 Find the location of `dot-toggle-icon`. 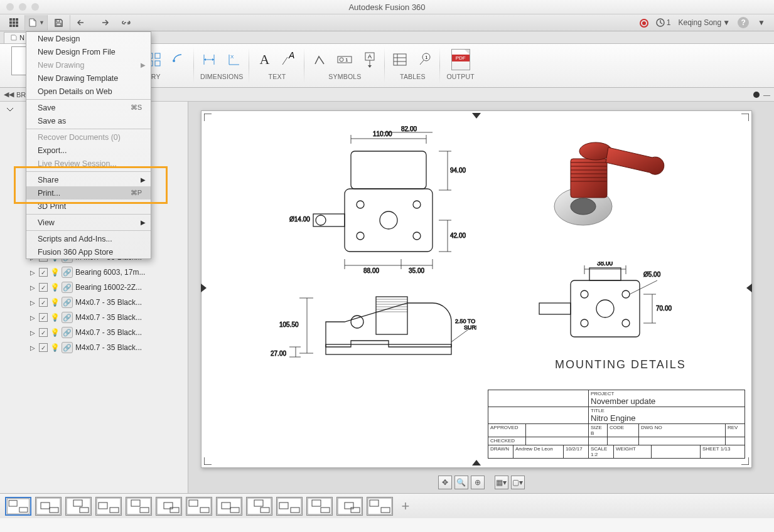

dot-toggle-icon is located at coordinates (756, 95).